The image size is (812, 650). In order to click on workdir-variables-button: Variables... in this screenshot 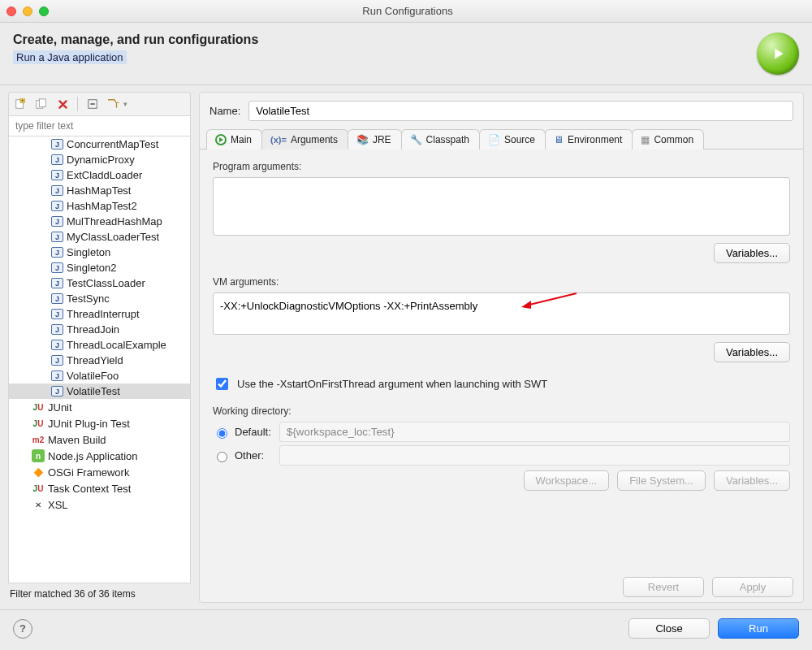, I will do `click(752, 481)`.